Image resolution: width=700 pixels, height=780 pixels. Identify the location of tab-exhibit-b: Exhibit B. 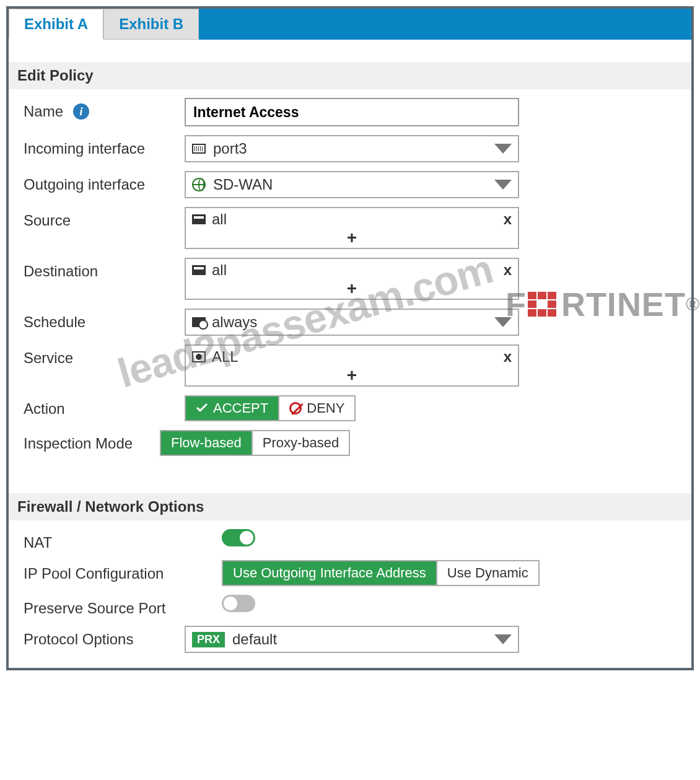
(151, 24).